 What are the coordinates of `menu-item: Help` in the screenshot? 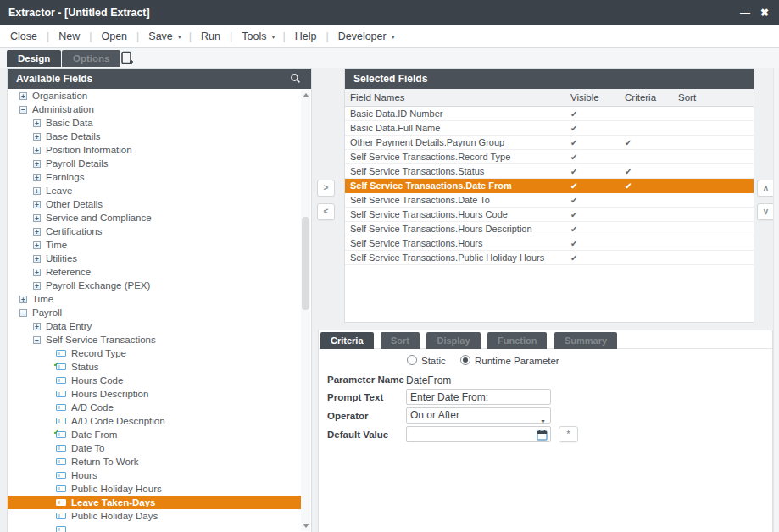 It's located at (315, 36).